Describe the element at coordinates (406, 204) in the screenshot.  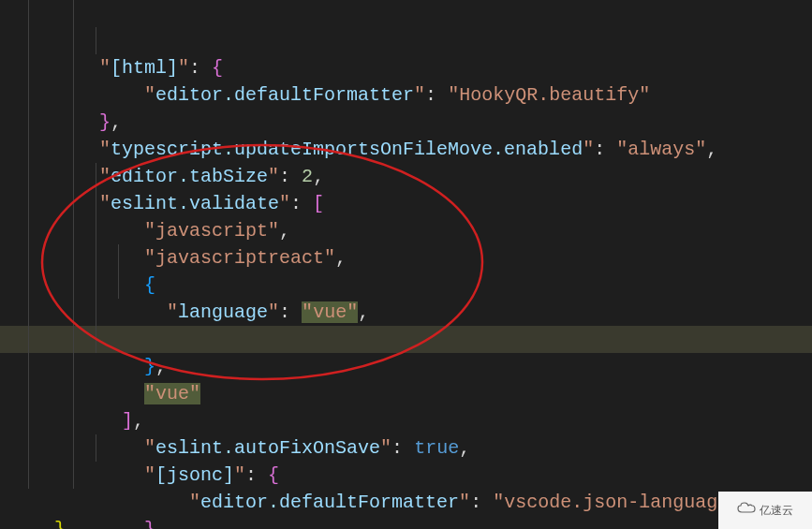
I see `code-line: "javascriptreact",` at that location.